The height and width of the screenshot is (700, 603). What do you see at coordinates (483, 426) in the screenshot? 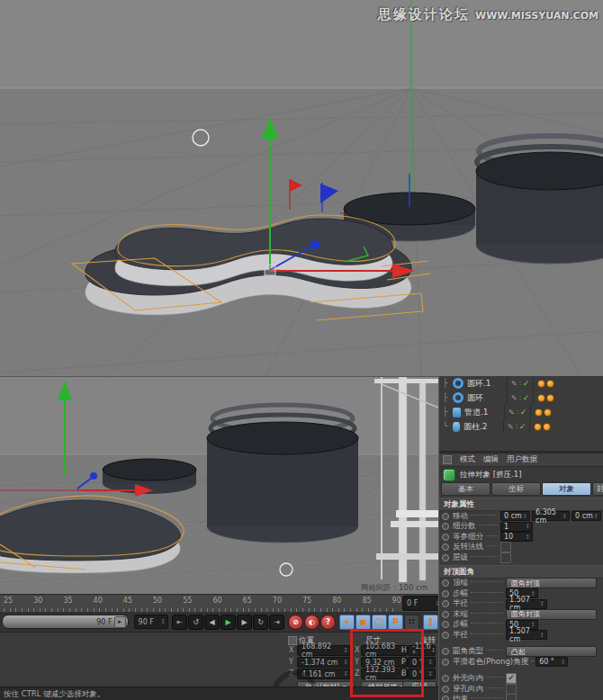
I see `object-name: 圆柱.2` at bounding box center [483, 426].